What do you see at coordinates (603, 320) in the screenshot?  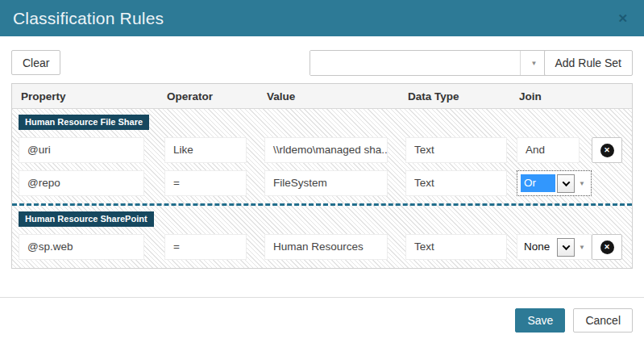 I see `cancel-button: Cancel` at bounding box center [603, 320].